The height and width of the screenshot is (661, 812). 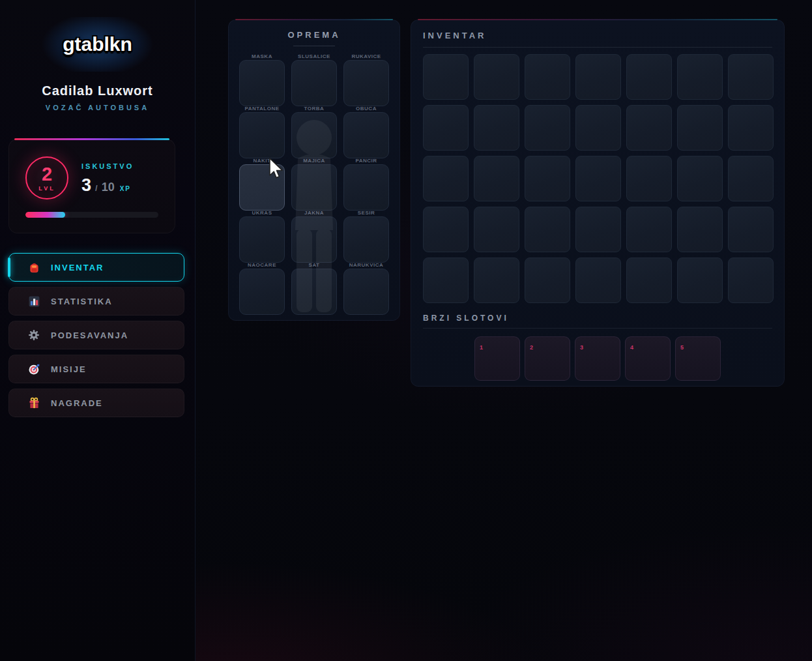 I want to click on equipment-slot-label: SAT, so click(x=314, y=265).